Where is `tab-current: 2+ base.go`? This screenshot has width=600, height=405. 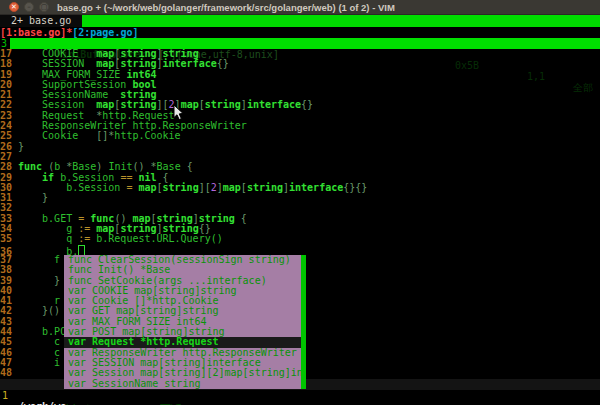
tab-current: 2+ base.go is located at coordinates (41, 21).